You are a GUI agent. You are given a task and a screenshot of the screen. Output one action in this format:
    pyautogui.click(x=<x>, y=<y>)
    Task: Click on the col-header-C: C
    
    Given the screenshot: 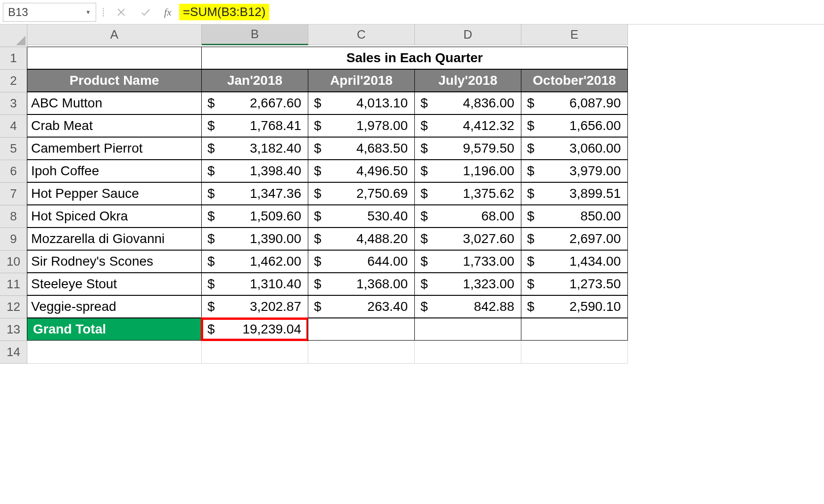 What is the action you would take?
    pyautogui.click(x=362, y=35)
    